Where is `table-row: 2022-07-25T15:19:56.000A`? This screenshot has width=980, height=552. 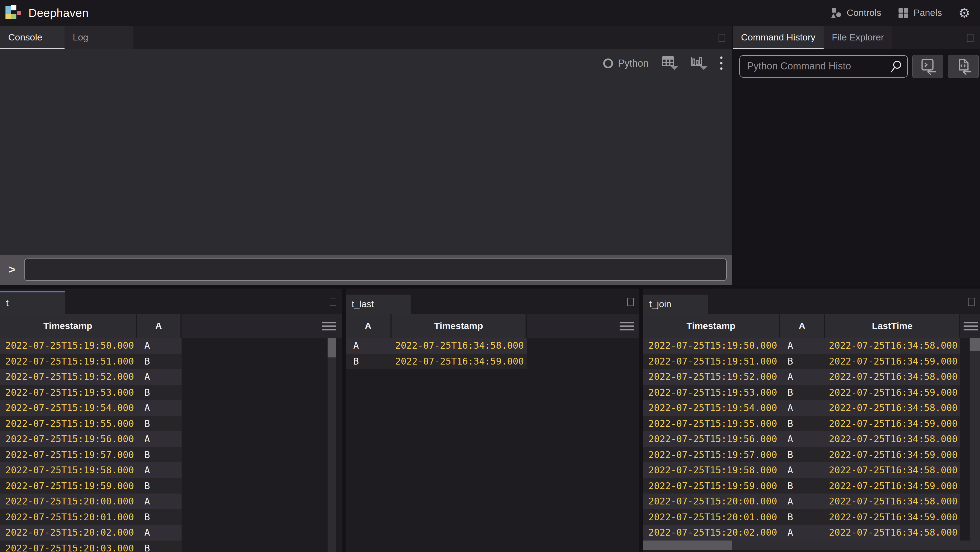 table-row: 2022-07-25T15:19:56.000A is located at coordinates (91, 439).